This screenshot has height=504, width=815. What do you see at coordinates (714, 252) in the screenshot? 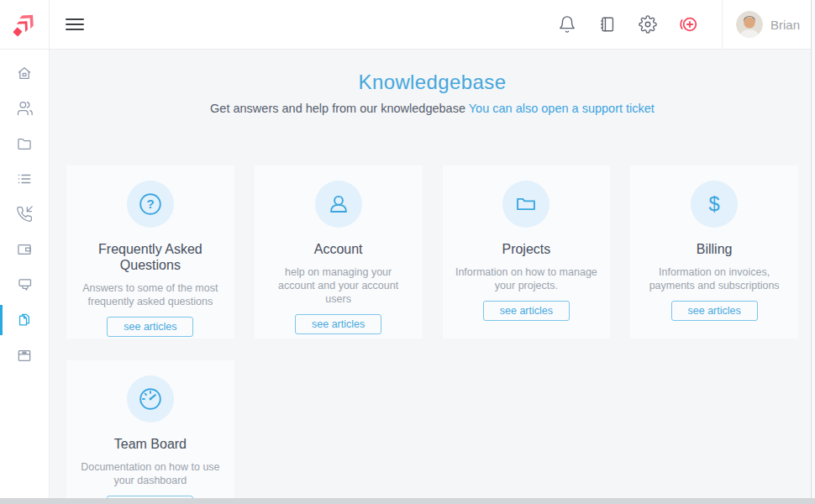
I see `card-billing: $ Billing Information on invoices, payme…` at bounding box center [714, 252].